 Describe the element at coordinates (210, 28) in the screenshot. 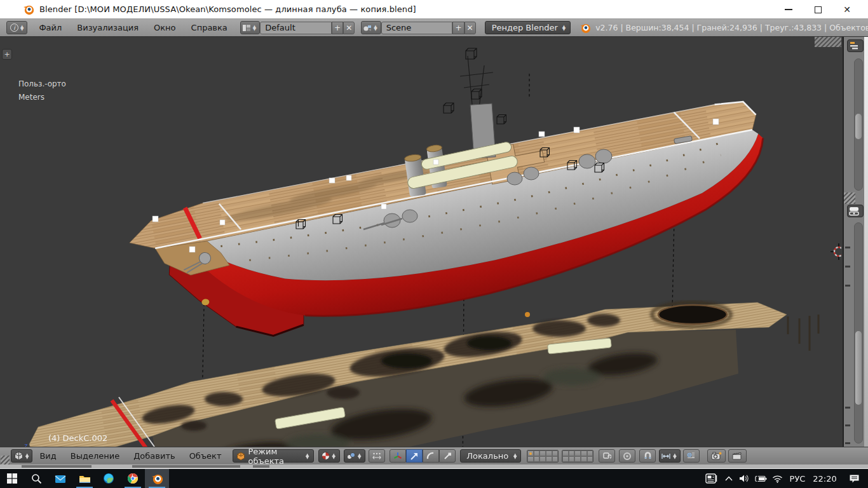

I see `menu-help: Справка` at that location.